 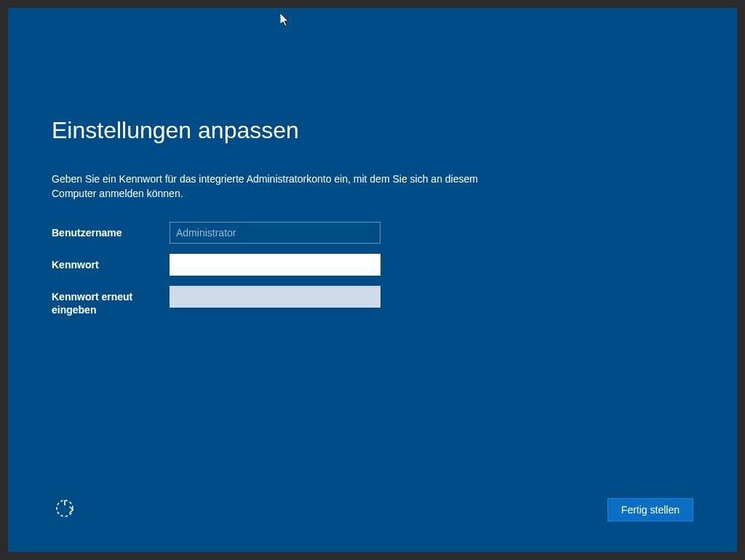 I want to click on password-label: Kennwort, so click(x=111, y=263).